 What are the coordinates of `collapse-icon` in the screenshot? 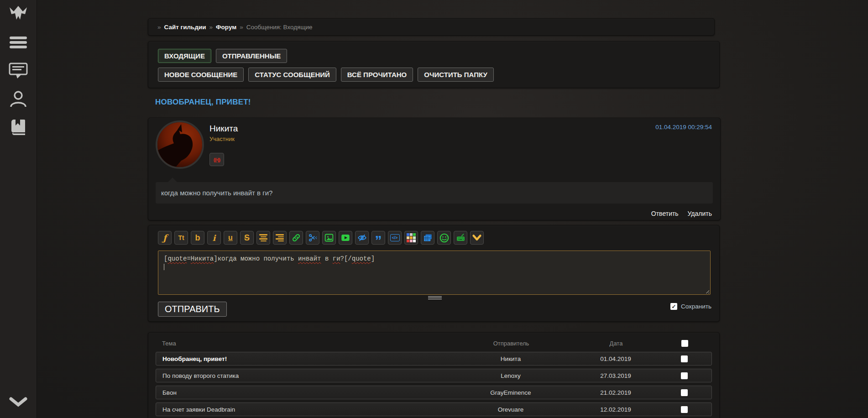 It's located at (18, 402).